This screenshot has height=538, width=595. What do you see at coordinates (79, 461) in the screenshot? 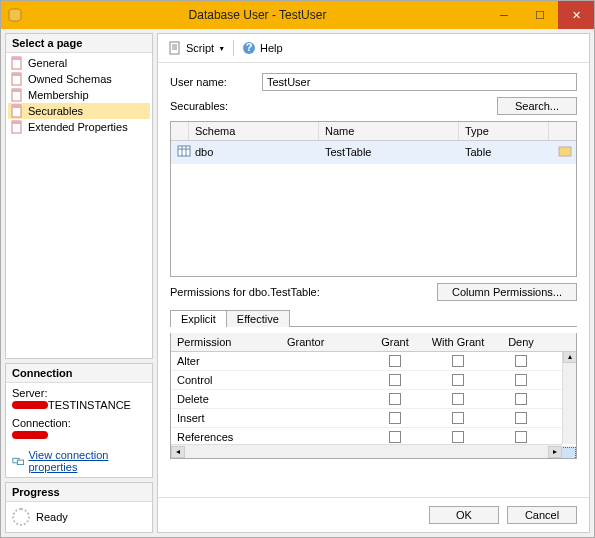
I see `view-connection-row: View connection properties` at bounding box center [79, 461].